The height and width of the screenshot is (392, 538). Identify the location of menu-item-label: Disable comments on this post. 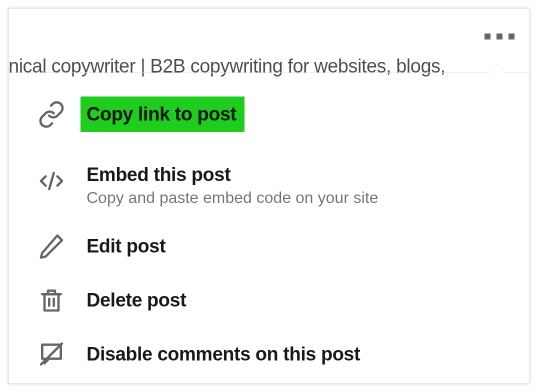
(223, 354).